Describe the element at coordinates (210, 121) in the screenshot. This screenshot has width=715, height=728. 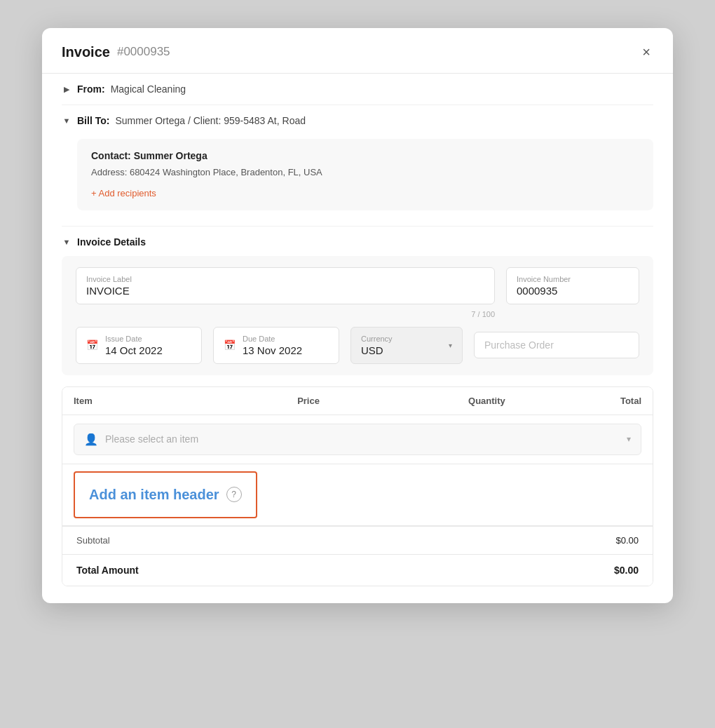
I see `bill-to-value: Summer Ortega / Client: 959-5483 At, Roa…` at that location.